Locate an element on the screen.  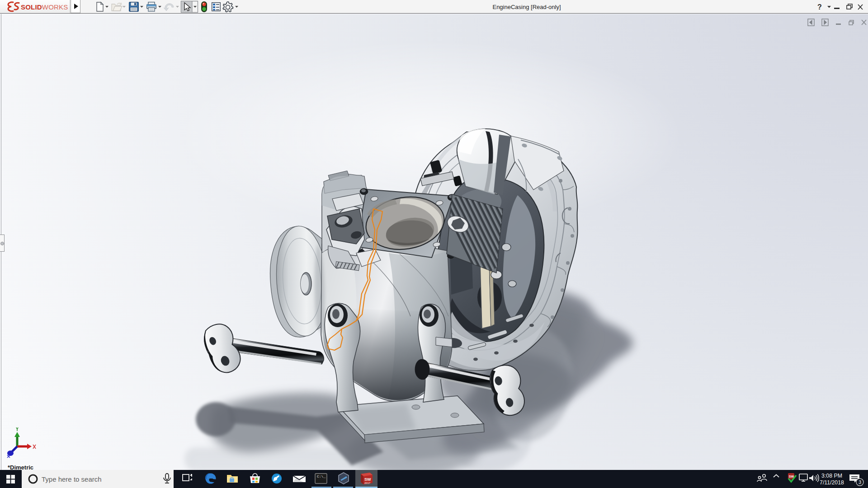
svg-text: 3 is located at coordinates (860, 482).